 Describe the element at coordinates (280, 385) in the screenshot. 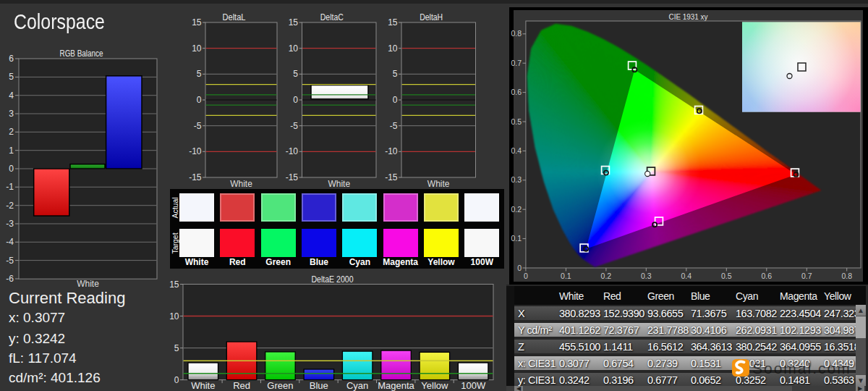

I see `svg-text: Green` at that location.